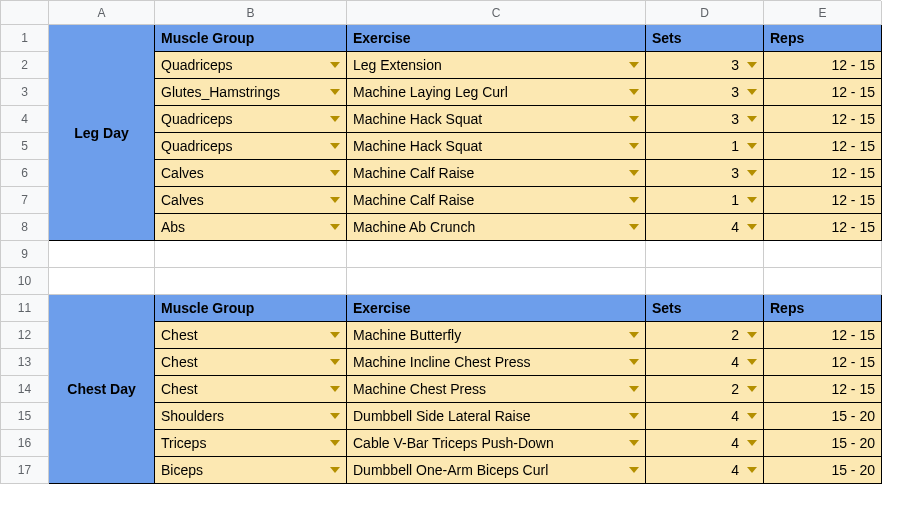 Image resolution: width=900 pixels, height=510 pixels. Describe the element at coordinates (25, 308) in the screenshot. I see `row-header-11: 11` at that location.